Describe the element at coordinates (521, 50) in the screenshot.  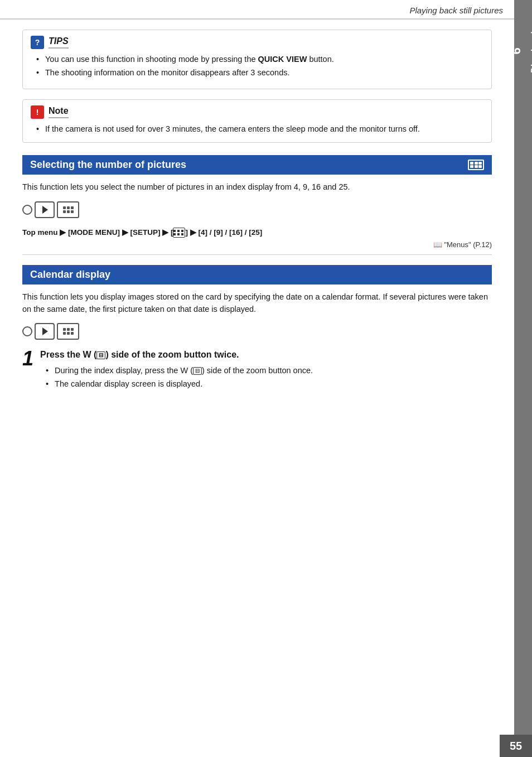
I see `sidebar-content: 6 Playback` at that location.